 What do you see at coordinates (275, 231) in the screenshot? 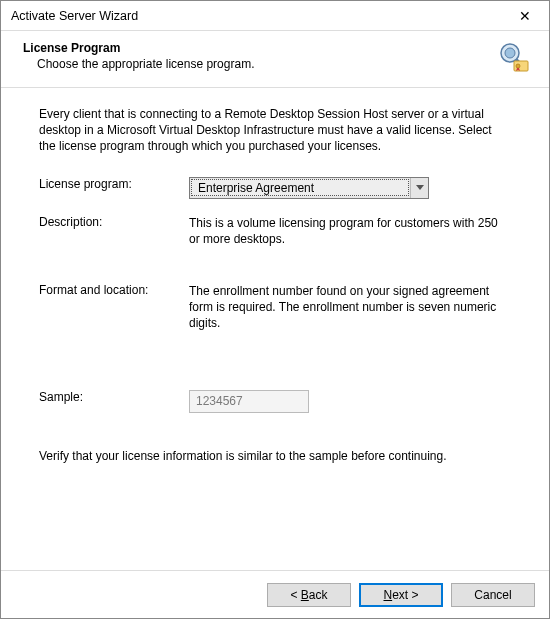
I see `row-description: Description: This is a volume licensing …` at bounding box center [275, 231].